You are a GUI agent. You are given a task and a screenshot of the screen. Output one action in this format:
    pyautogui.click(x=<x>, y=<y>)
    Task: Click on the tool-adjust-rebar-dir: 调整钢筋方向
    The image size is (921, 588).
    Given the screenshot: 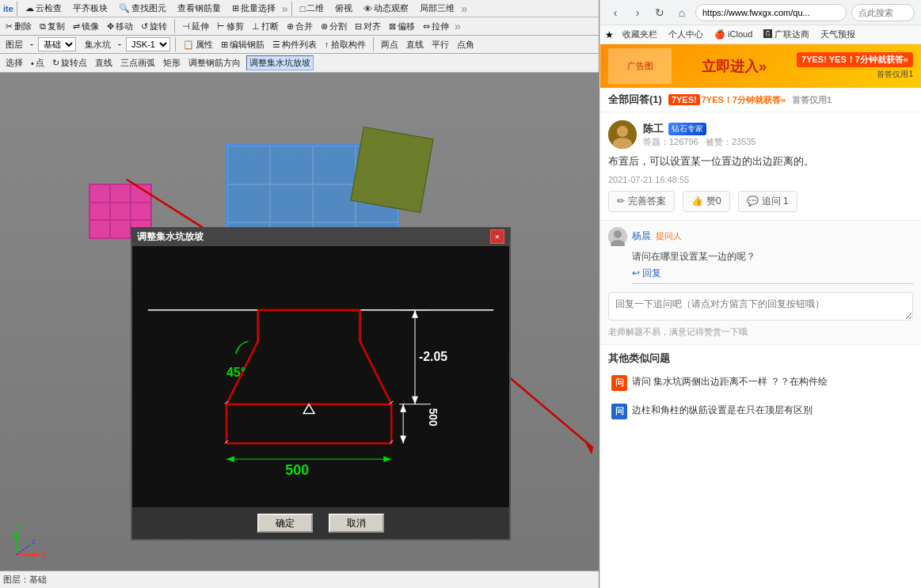 What is the action you would take?
    pyautogui.click(x=215, y=63)
    